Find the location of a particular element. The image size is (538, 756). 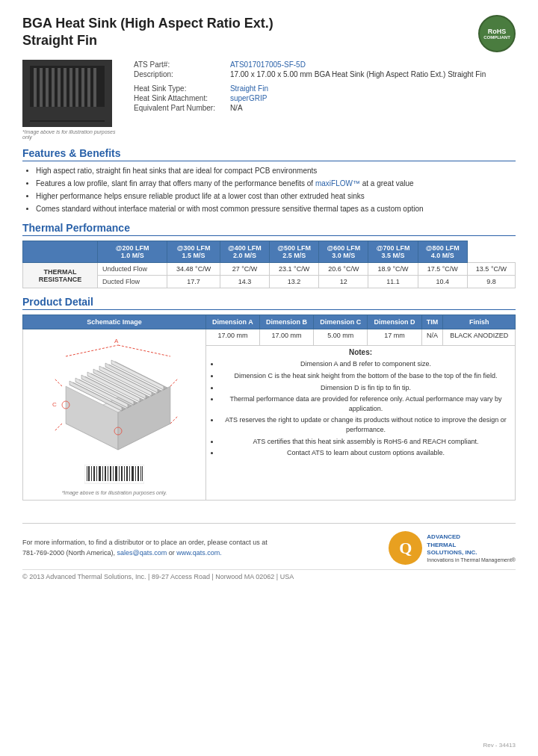

image-caption: *Image above is for illustration purpose… is located at coordinates (71, 134).